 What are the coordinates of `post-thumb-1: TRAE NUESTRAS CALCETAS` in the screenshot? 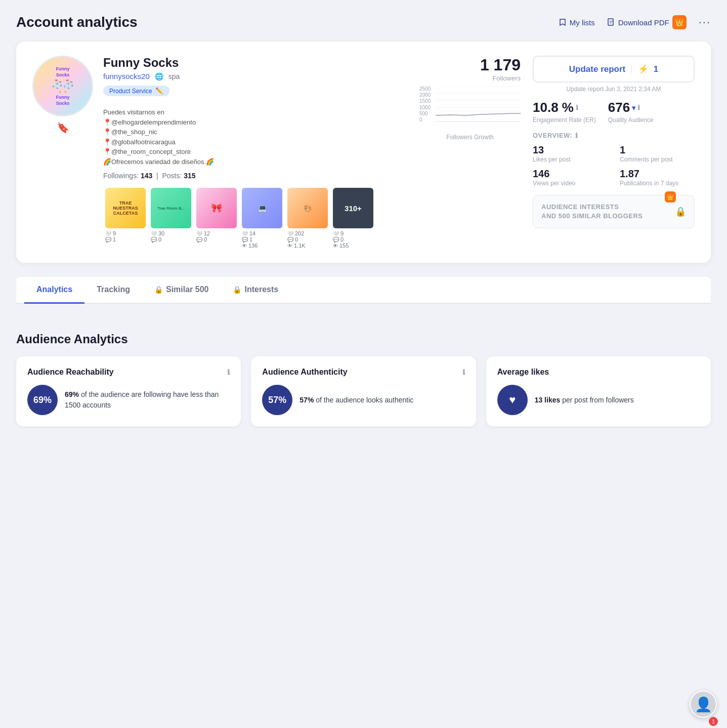 It's located at (125, 208).